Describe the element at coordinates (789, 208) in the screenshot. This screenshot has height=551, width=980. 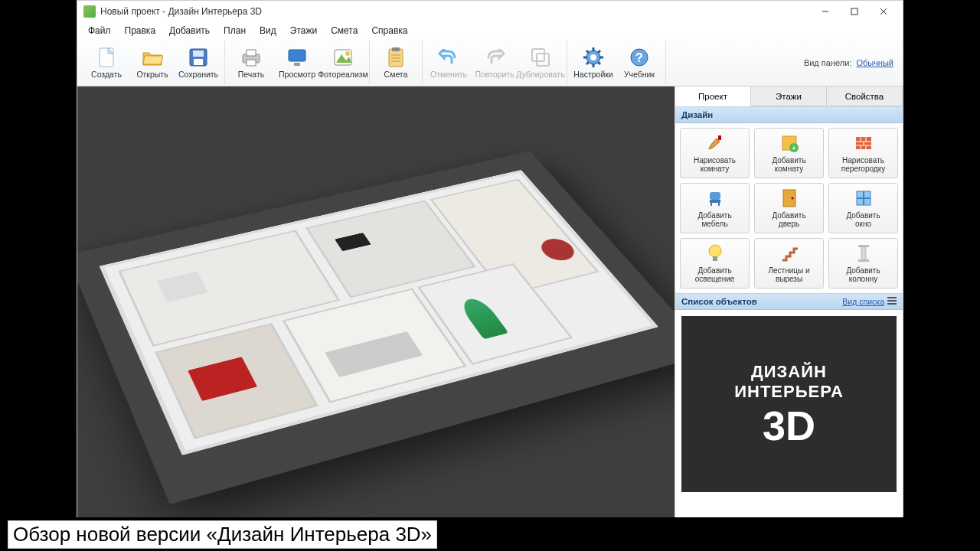
I see `add-door-button: Добавить дверь` at that location.